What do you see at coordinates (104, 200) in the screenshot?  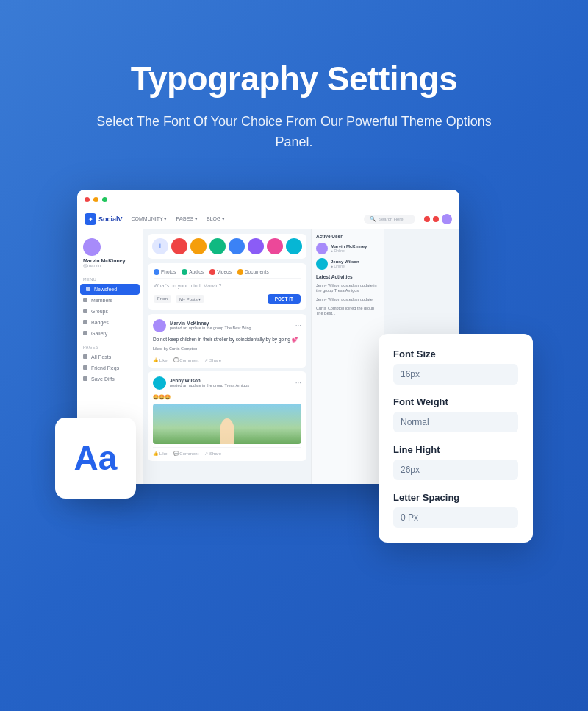 I see `maximize-dot` at bounding box center [104, 200].